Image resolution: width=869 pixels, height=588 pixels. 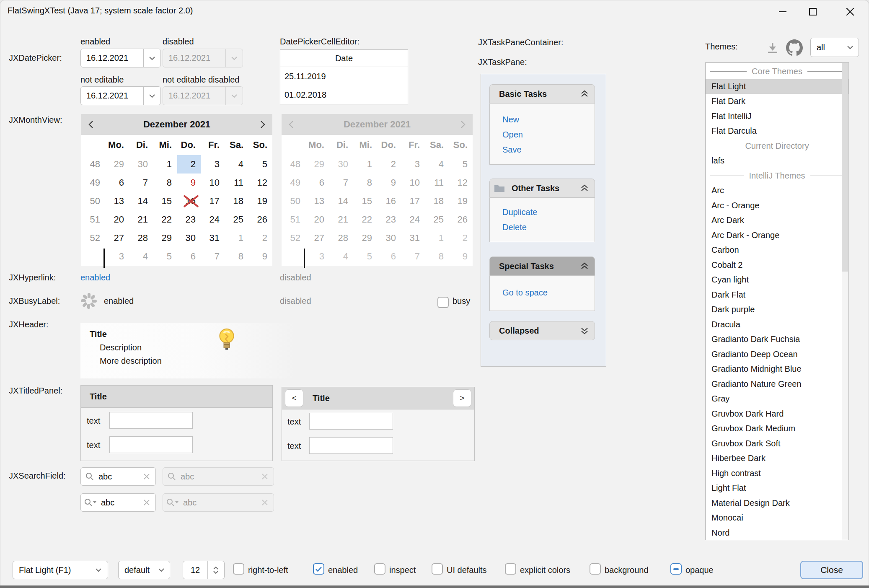 I want to click on search-field-enabled: abc, so click(x=118, y=477).